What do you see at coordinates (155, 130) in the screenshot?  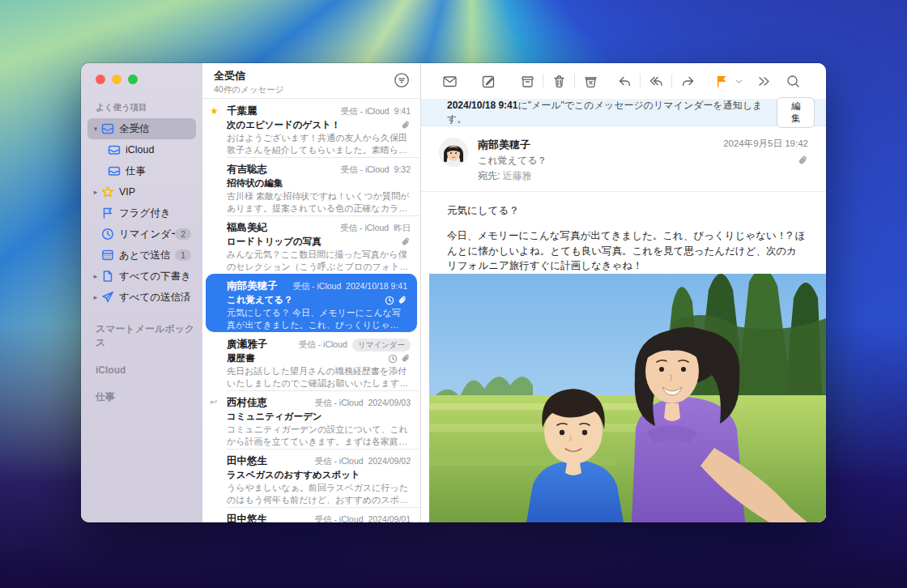 I see `sidebar-item-label: 全受信` at bounding box center [155, 130].